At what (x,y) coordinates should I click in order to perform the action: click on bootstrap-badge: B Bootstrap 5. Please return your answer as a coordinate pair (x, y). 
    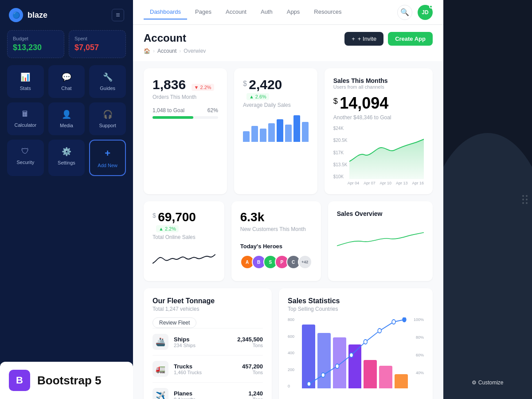
    Looking at the image, I should click on (66, 380).